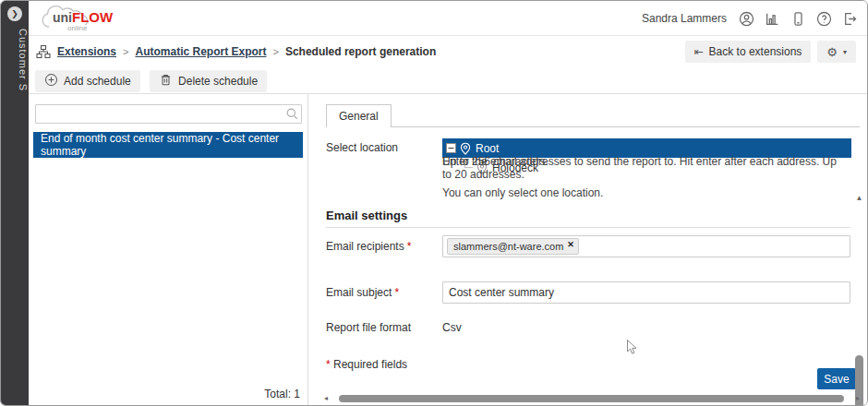 This screenshot has height=406, width=868. I want to click on tree-node-label: Root, so click(488, 149).